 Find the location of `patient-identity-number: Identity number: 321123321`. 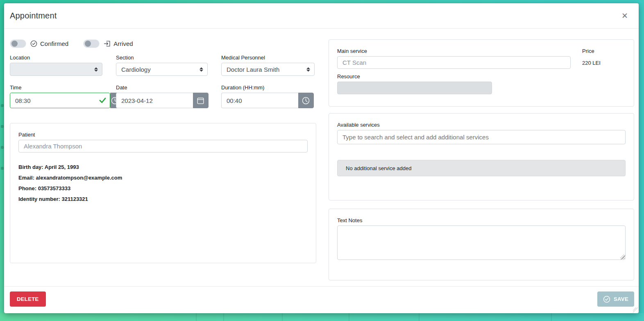

patient-identity-number: Identity number: 321123321 is located at coordinates (163, 199).